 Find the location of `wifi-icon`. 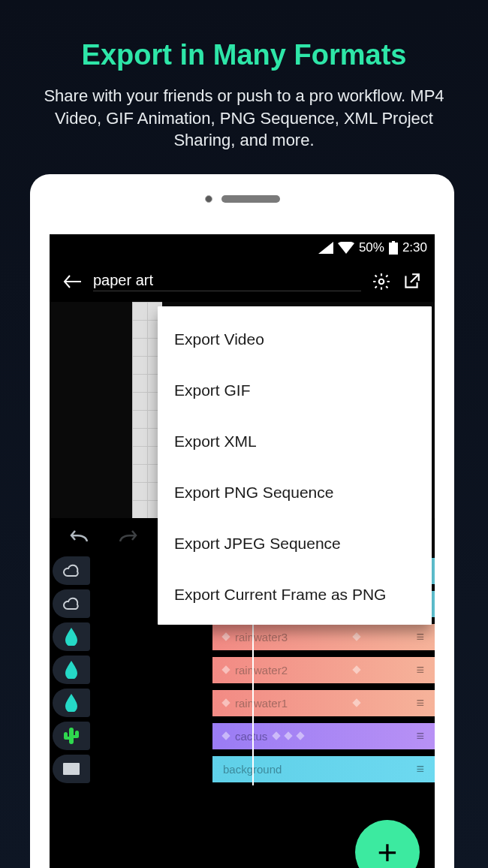

wifi-icon is located at coordinates (346, 248).